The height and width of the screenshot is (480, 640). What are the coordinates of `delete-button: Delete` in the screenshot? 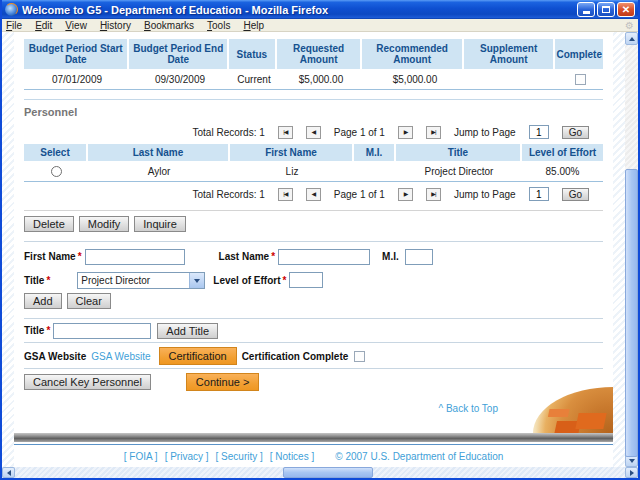 It's located at (49, 224).